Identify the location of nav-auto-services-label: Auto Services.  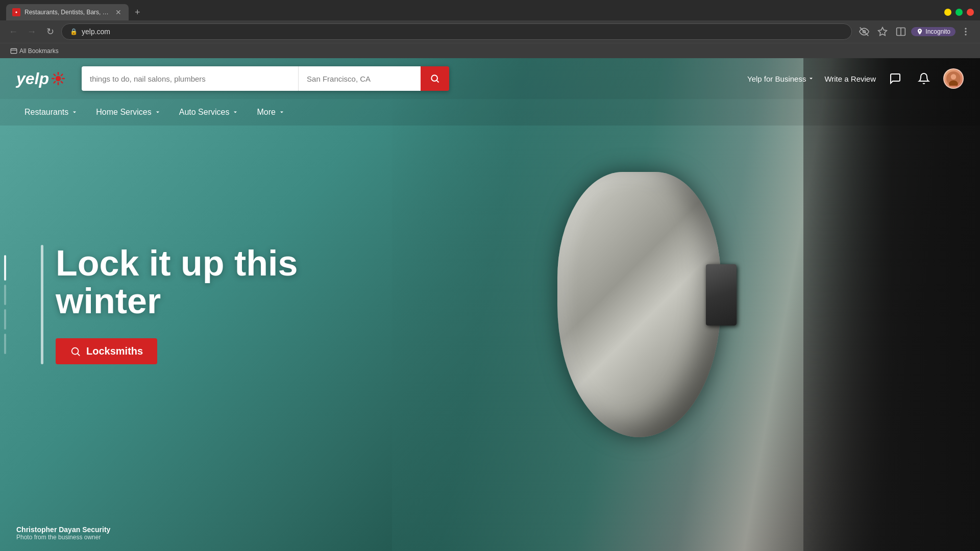
(204, 112).